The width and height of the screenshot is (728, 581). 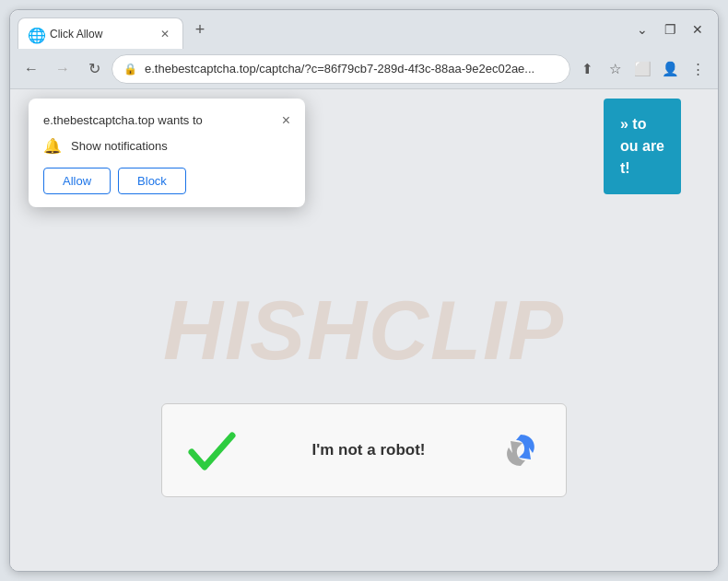 I want to click on bookmark-button: ☆, so click(x=615, y=69).